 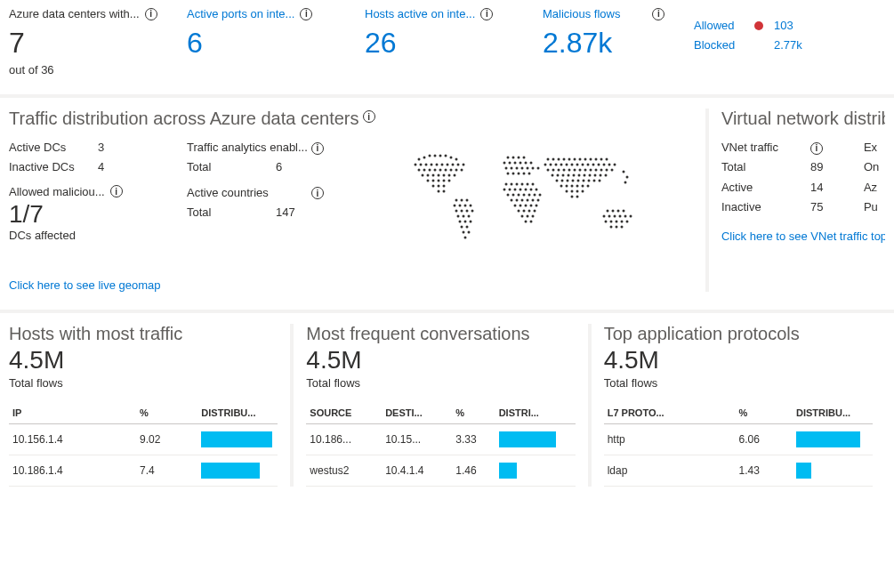 I want to click on vnet-topology-link: Click here to see VNet traffic topol, so click(x=803, y=237).